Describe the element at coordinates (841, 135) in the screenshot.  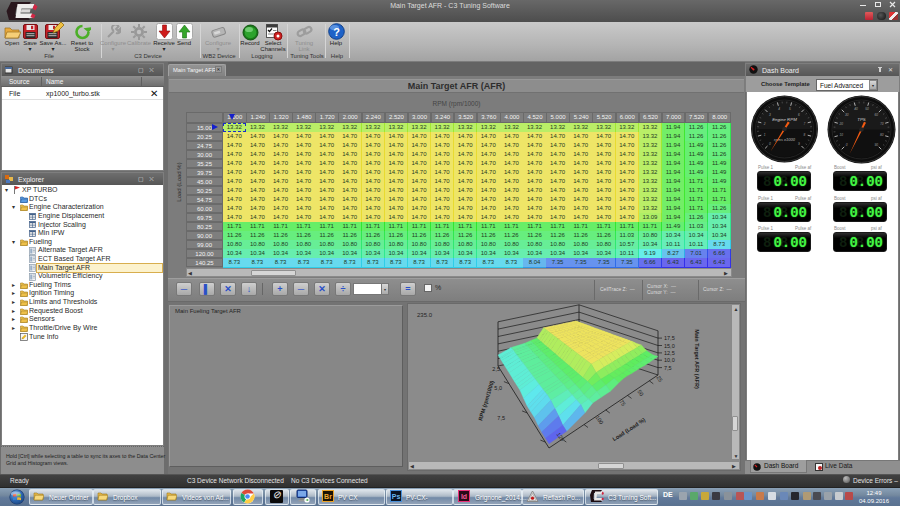
I see `svg-text: 10` at that location.